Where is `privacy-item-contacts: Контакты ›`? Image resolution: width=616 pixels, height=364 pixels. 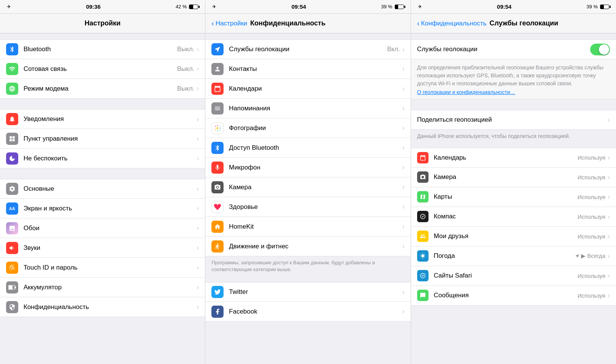
privacy-item-contacts: Контакты › is located at coordinates (308, 69).